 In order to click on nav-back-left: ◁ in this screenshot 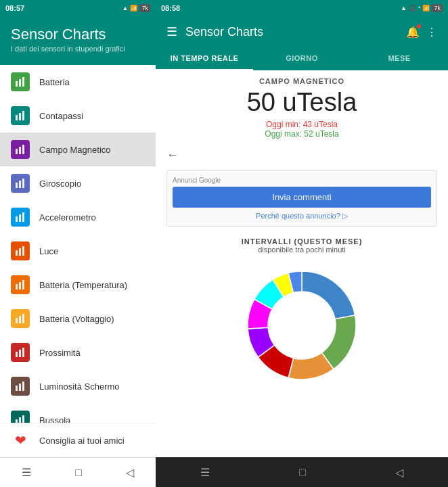, I will do `click(130, 472)`.